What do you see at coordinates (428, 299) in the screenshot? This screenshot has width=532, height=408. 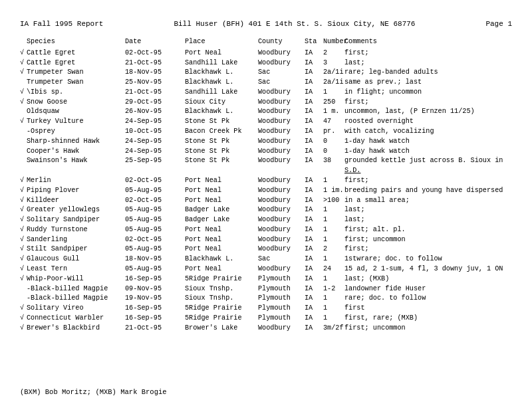 I see `observation-comments: rare; doc. to follow` at bounding box center [428, 299].